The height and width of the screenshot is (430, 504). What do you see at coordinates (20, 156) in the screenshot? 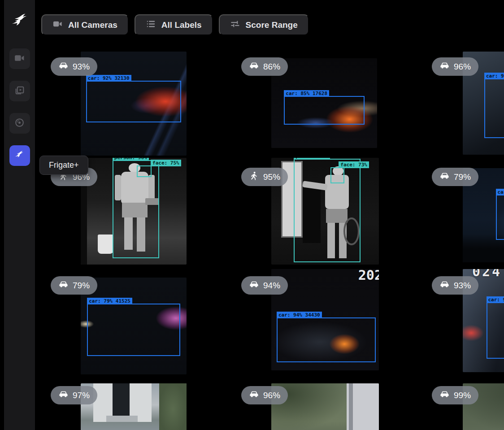
I see `sidebar-item-frigate-plus` at bounding box center [20, 156].